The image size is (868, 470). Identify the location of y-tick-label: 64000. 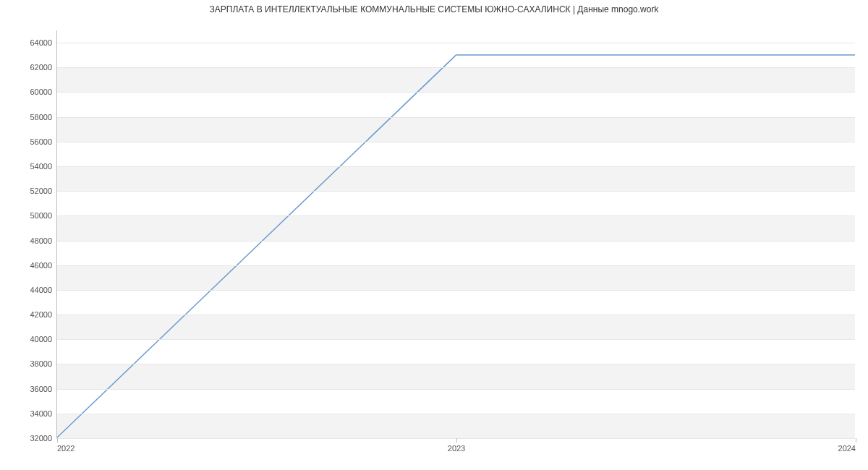
(30, 43).